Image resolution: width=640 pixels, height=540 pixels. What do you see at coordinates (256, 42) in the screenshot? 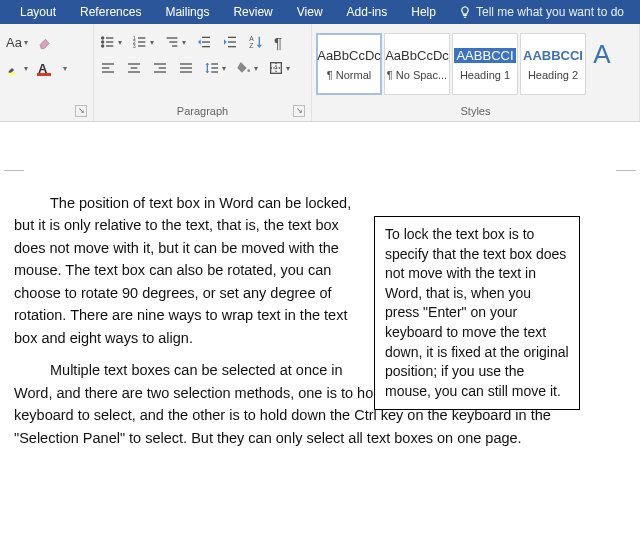
I see `sort-button: AZ` at bounding box center [256, 42].